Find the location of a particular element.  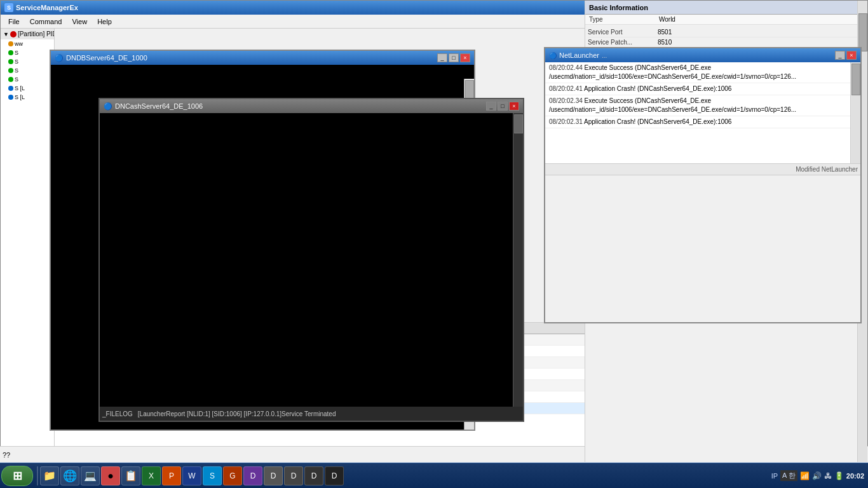

info-label-serviceport: Service Port is located at coordinates (623, 32).